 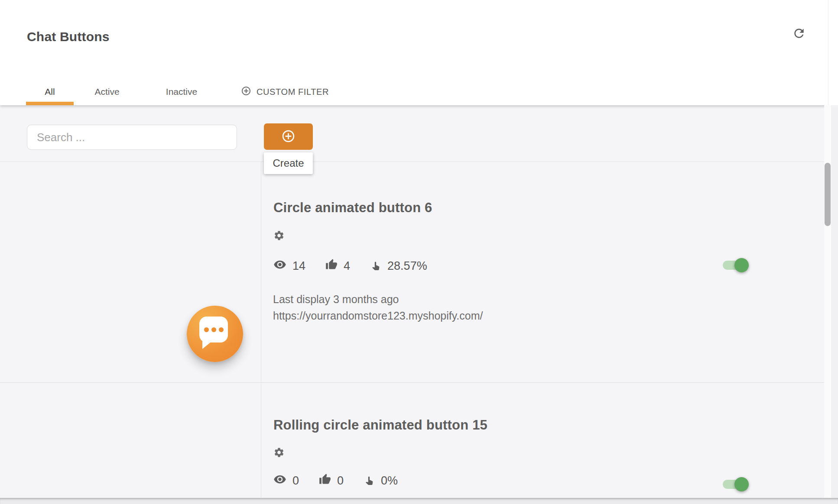 I want to click on button-title: Circle animated button 6, so click(x=353, y=208).